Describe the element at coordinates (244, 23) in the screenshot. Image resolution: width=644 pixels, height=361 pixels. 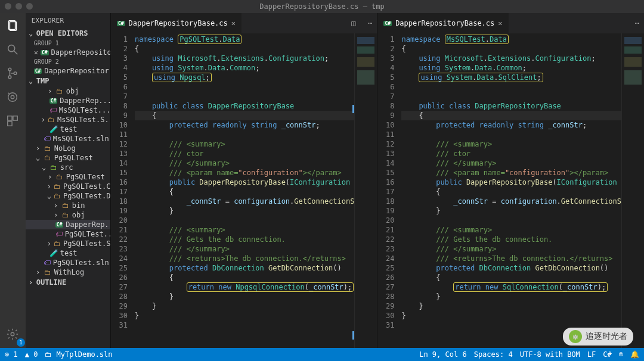
I see `tab-bar: C#DapperRepositoryBase.cs✕◫⋯` at that location.